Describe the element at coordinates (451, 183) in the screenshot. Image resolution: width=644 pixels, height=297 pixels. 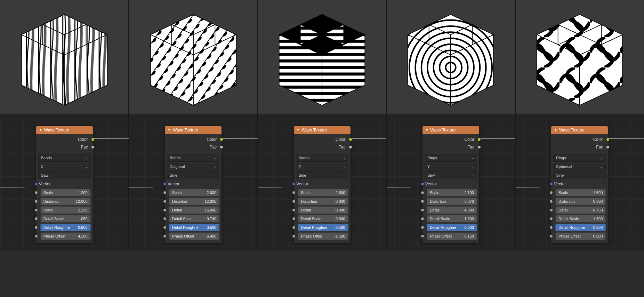
I see `node-editor-panel-3: ▼ Wave Texture Color Fac Rings ⌄` at that location.